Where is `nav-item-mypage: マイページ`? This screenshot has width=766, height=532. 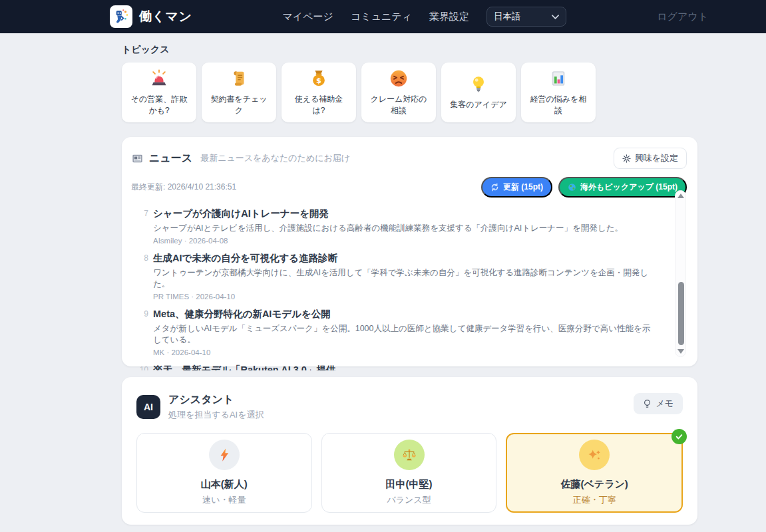 nav-item-mypage: マイページ is located at coordinates (308, 17).